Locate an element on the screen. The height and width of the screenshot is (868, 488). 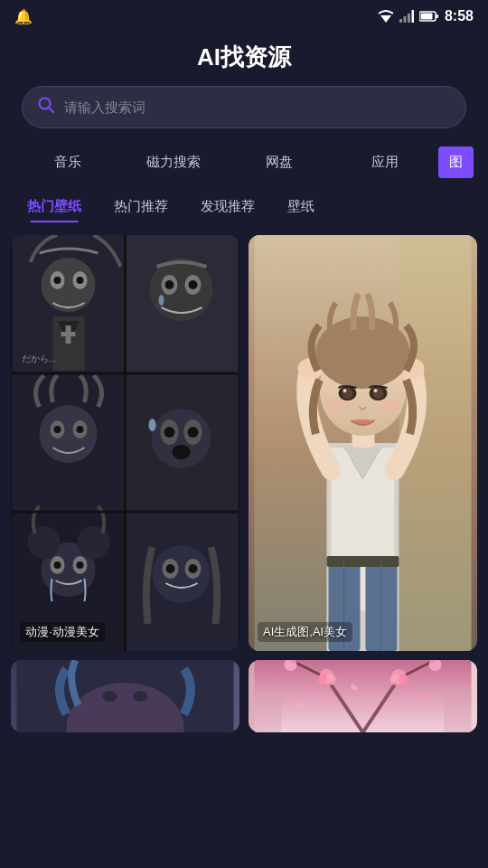
status-icons: 8:58 is located at coordinates (426, 16).